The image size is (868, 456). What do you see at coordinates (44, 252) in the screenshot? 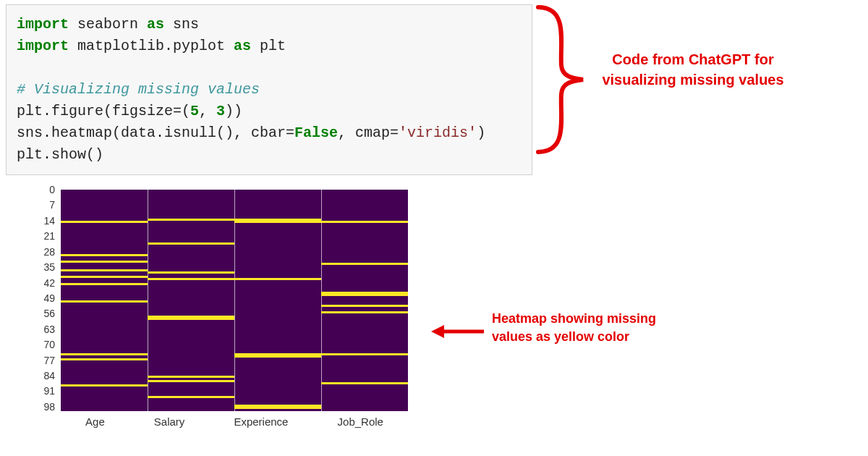
I see `y-tick-label: 28` at bounding box center [44, 252].